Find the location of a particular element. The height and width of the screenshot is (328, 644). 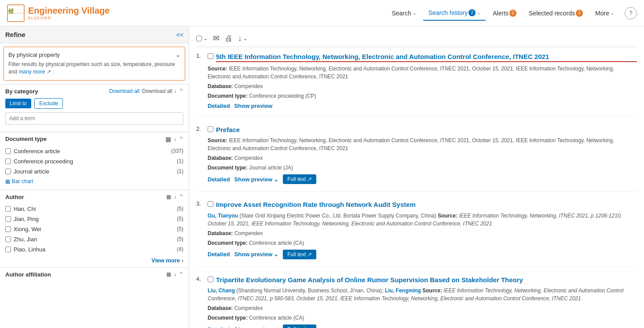

physical-property-header: By physical property ⌄ is located at coordinates (94, 55).